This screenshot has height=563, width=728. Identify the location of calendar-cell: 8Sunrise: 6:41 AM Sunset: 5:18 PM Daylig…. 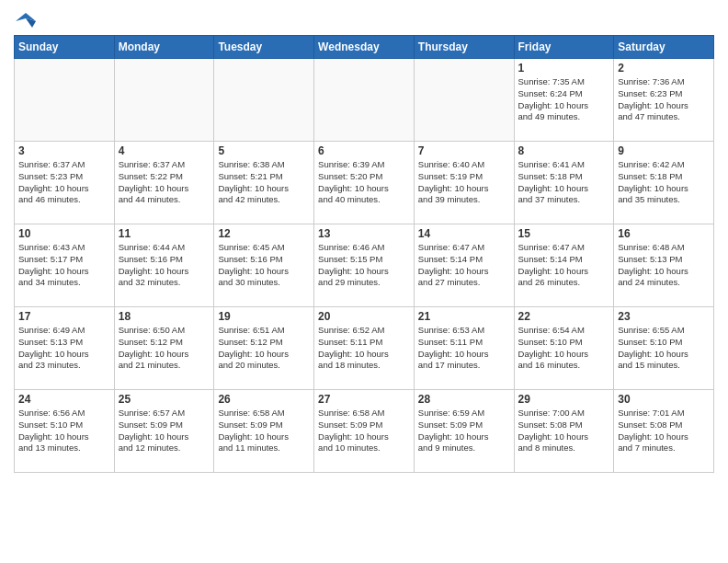
(564, 183).